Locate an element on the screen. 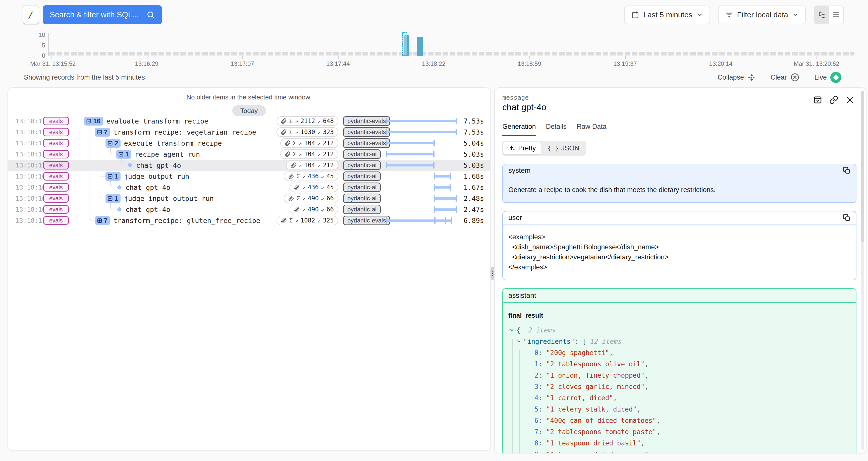 Image resolution: width=868 pixels, height=461 pixels. filter-local-data-dropdown: Filter local data is located at coordinates (762, 15).